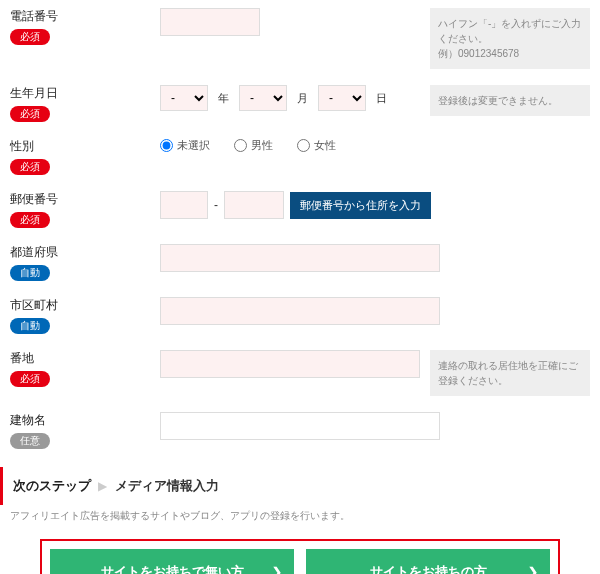 The height and width of the screenshot is (574, 600). I want to click on next-step-title: メディア情報入力, so click(167, 486).